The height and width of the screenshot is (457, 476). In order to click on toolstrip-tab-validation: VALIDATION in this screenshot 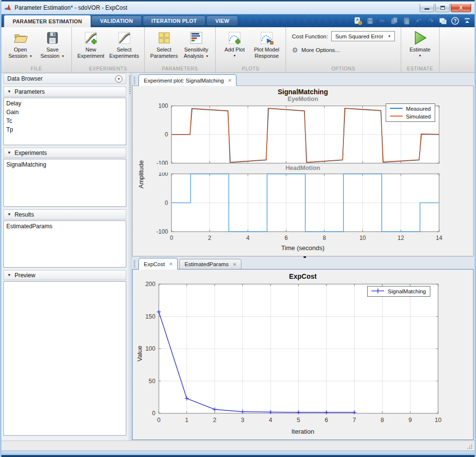, I will do `click(117, 20)`.